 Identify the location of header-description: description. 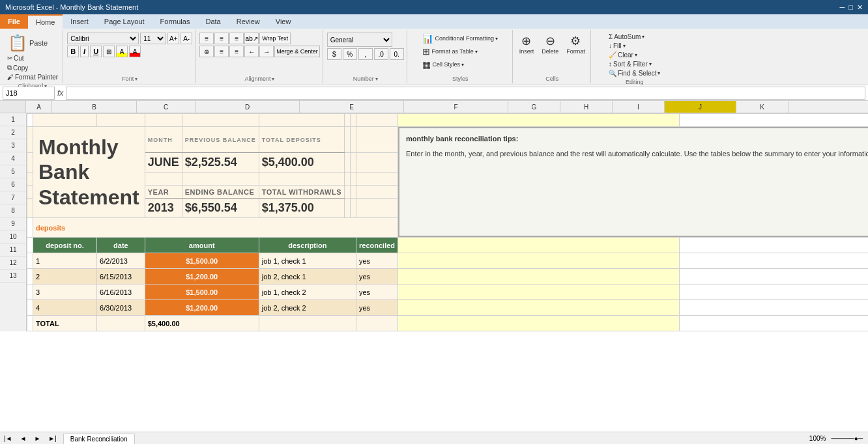
(308, 245).